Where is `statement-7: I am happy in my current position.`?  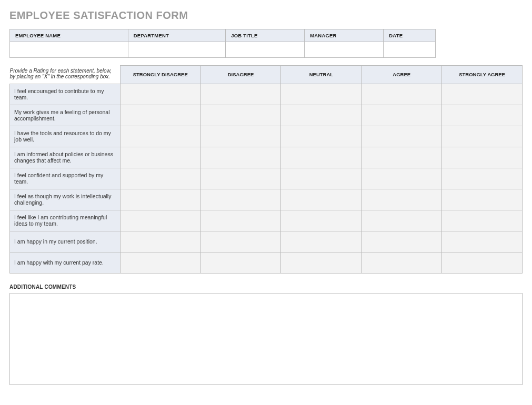
statement-7: I am happy in my current position. is located at coordinates (65, 241).